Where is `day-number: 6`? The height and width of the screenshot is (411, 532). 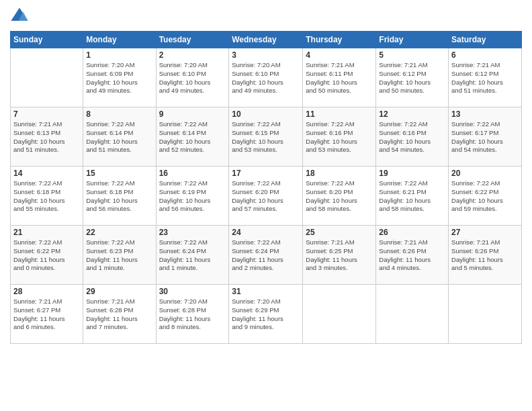
day-number: 6 is located at coordinates (485, 55).